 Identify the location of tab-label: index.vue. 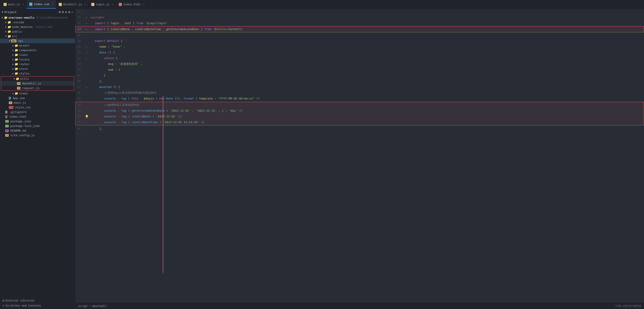
(42, 4).